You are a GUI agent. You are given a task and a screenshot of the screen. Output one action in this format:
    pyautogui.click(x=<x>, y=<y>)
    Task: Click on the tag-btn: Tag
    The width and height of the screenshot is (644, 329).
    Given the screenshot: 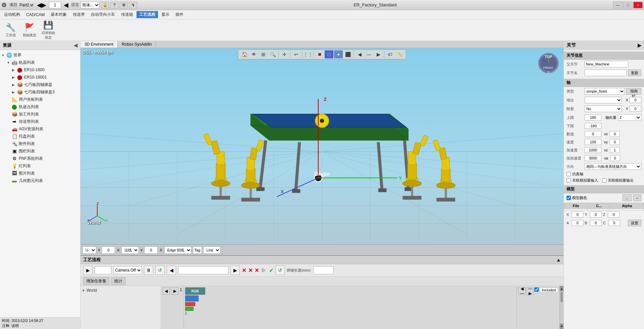 What is the action you would take?
    pyautogui.click(x=198, y=250)
    